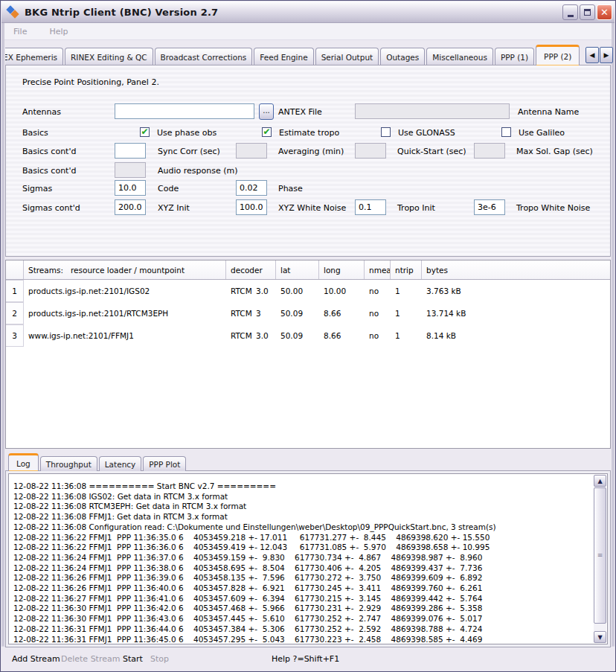 The width and height of the screenshot is (616, 672). Describe the element at coordinates (164, 464) in the screenshot. I see `tab-ppp-plot: PPP Plot` at that location.